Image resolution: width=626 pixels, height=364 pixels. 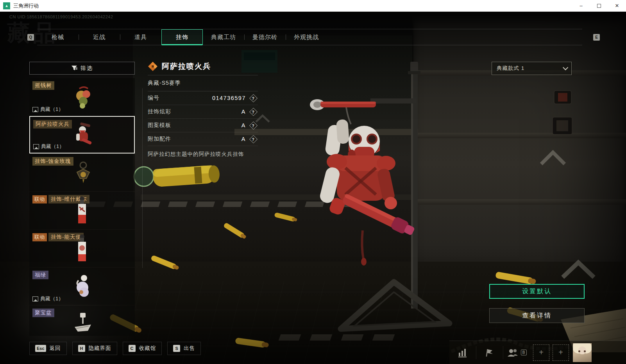 I want to click on flag-icon, so click(x=490, y=353).